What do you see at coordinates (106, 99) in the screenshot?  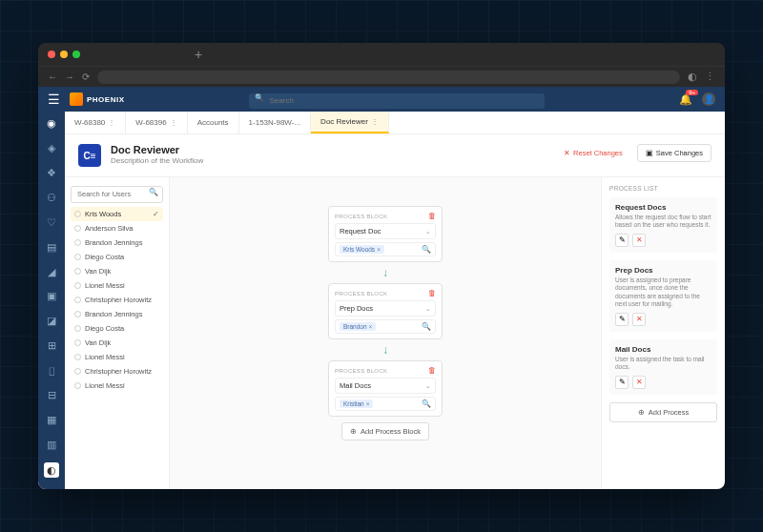 I see `logo-text: PHOENIX` at bounding box center [106, 99].